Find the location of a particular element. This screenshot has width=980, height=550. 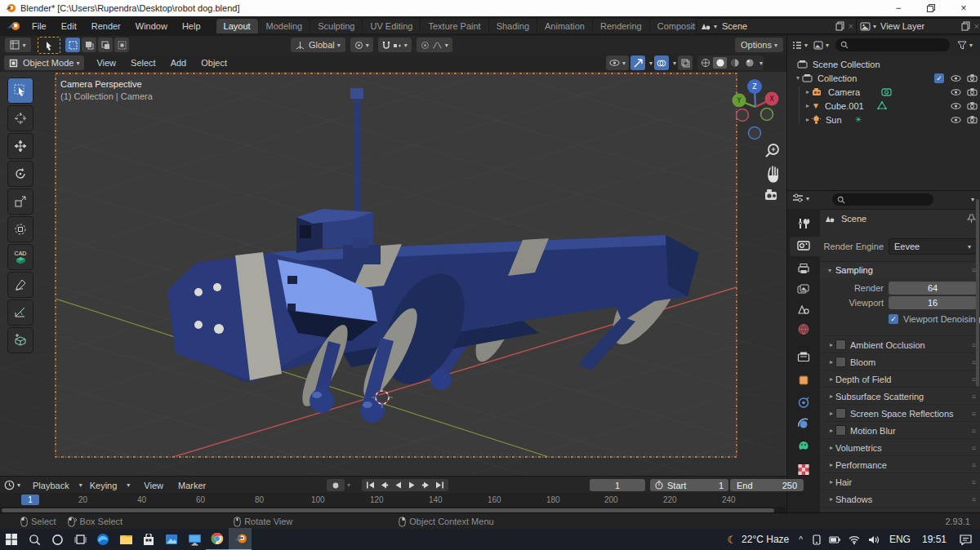

scene-selector: ▾ Scene × is located at coordinates (777, 26).